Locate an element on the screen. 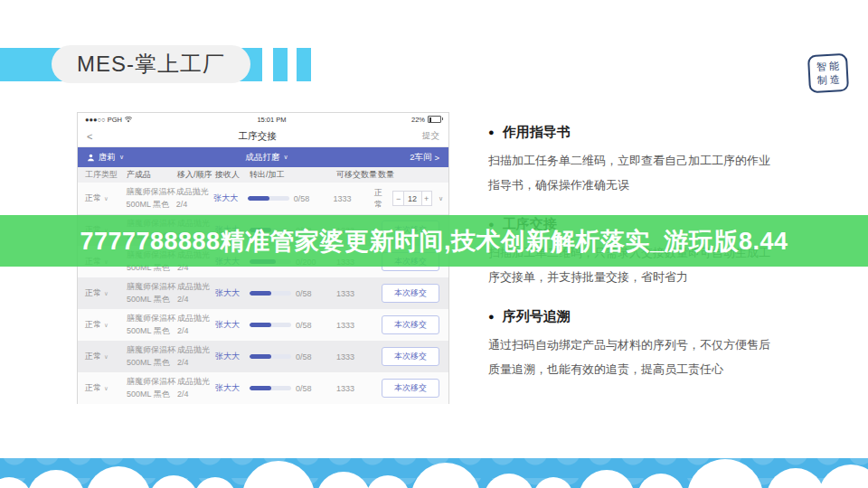 Image resolution: width=868 pixels, height=488 pixels. column-header: 可移交数量 is located at coordinates (357, 175).